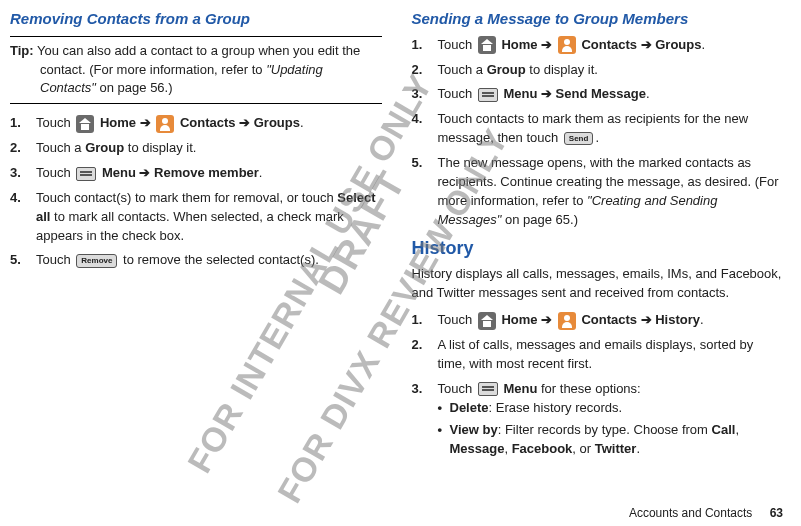  What do you see at coordinates (598, 192) in the screenshot?
I see `step-5: 5. The new message opens, with the marke…` at bounding box center [598, 192].